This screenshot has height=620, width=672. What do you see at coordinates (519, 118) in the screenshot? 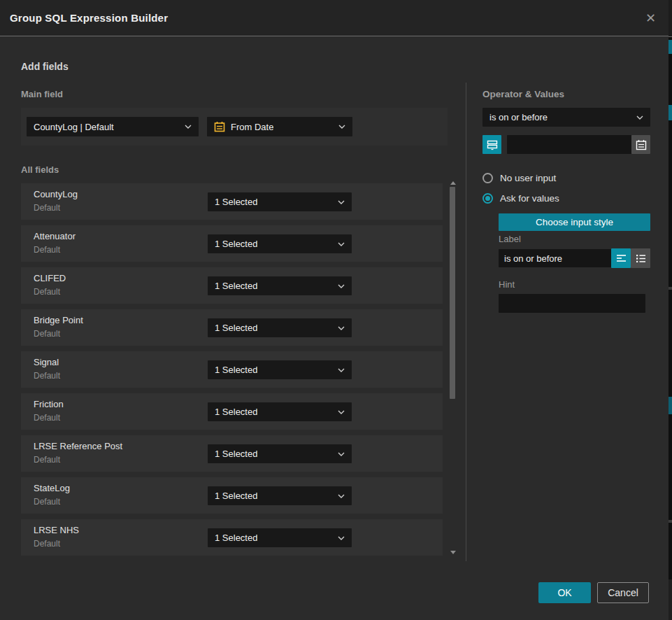
I see `operator-select-value: is on or before` at bounding box center [519, 118].